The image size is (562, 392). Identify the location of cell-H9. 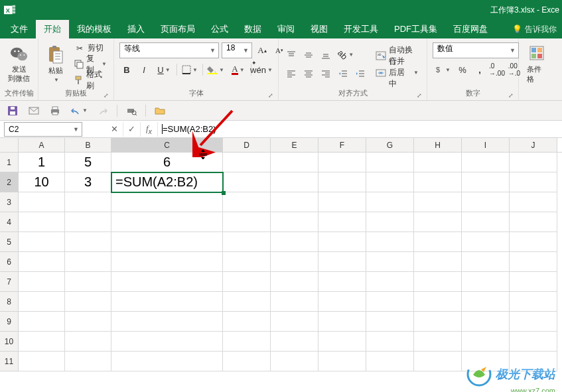
(438, 322).